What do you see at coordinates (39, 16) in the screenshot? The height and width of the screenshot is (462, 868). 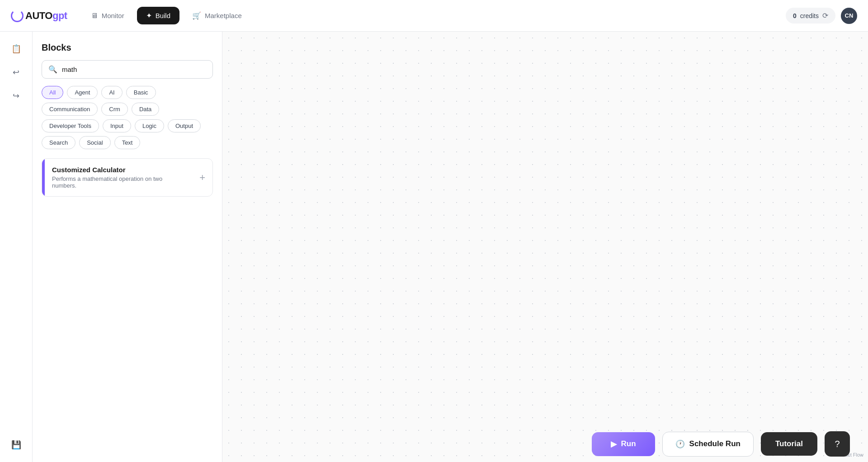 I see `logo: AUTOgpt` at bounding box center [39, 16].